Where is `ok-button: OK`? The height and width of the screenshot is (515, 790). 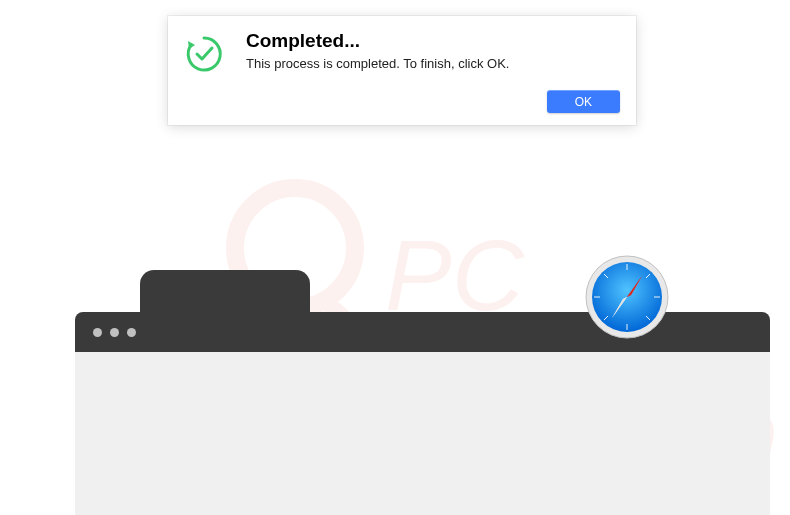
ok-button: OK is located at coordinates (584, 102).